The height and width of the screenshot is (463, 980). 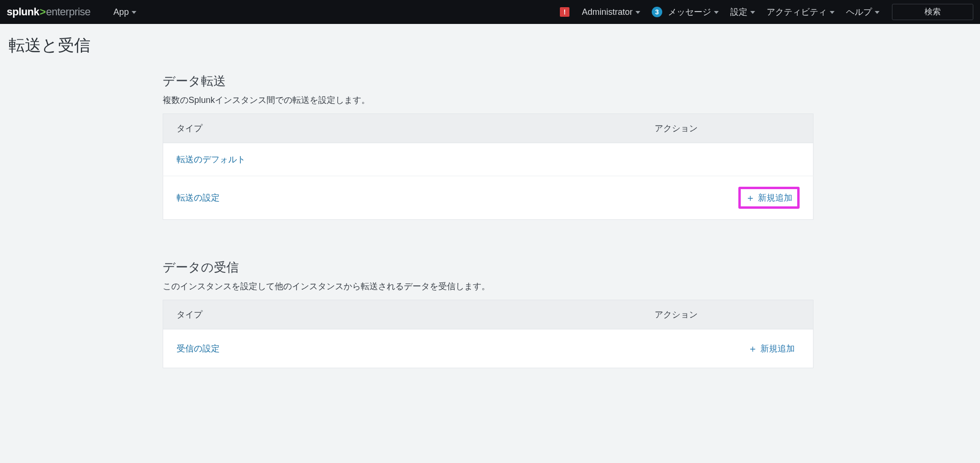 I want to click on forwarding-add-new-button: ＋ 新規追加, so click(x=769, y=198).